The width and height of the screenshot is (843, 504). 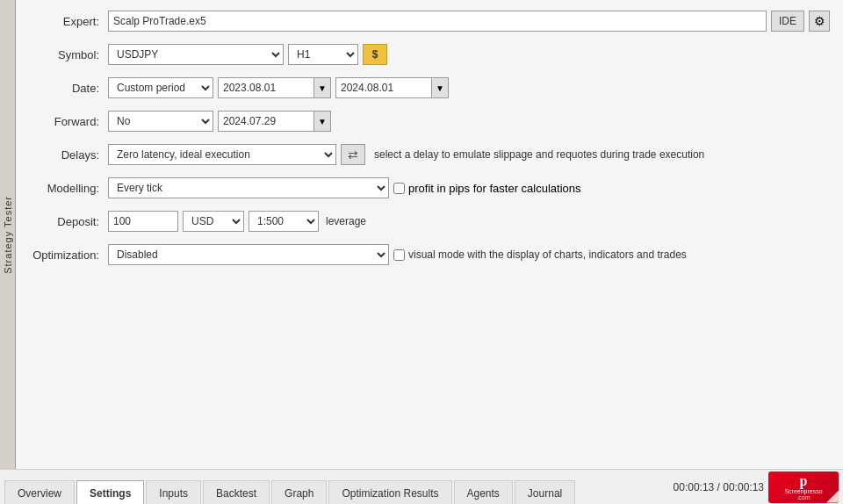 What do you see at coordinates (323, 54) in the screenshot?
I see `timeframe-select: M1M5M15M30 H1H4D1W1MN` at bounding box center [323, 54].